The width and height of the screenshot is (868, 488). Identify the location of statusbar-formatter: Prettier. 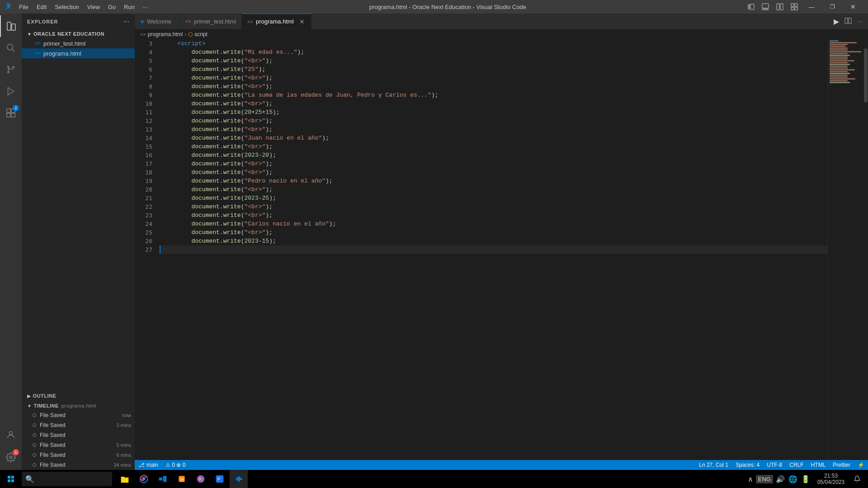
(842, 465).